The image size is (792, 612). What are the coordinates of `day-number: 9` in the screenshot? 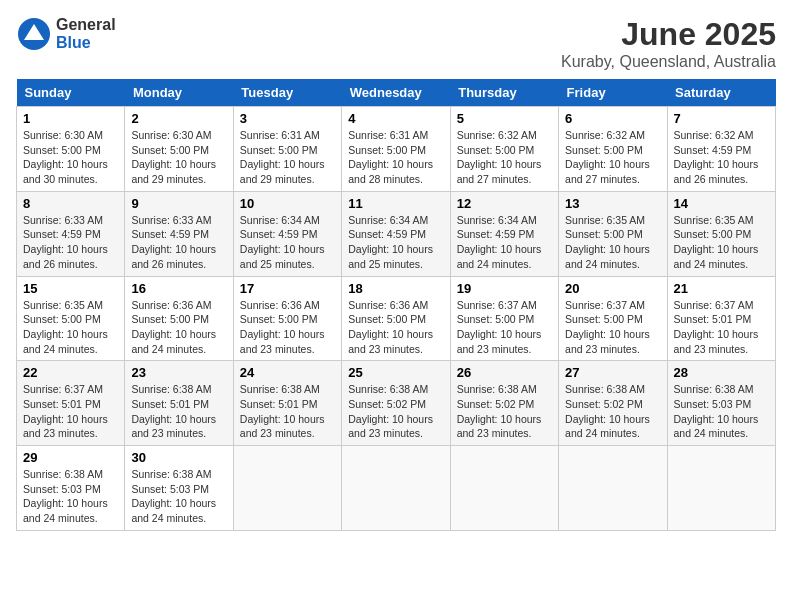 It's located at (178, 204).